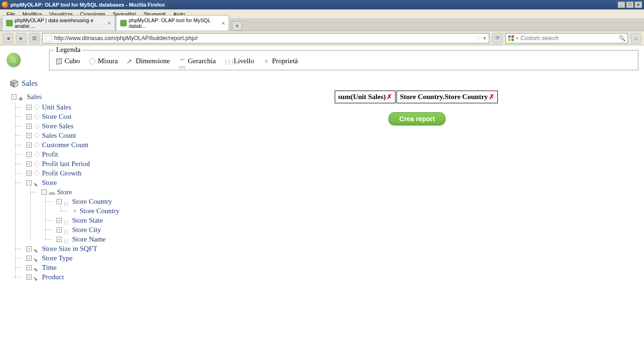  Describe the element at coordinates (332, 183) in the screenshot. I see `tree-dim-store: −Store` at that location.